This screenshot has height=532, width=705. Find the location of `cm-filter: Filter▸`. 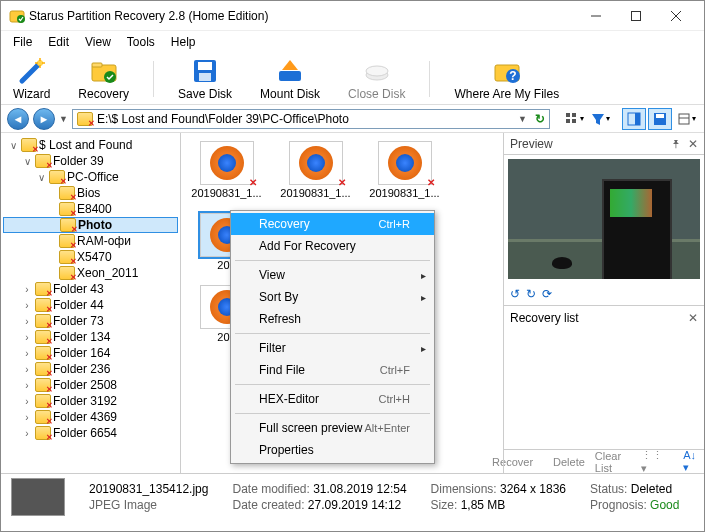

cm-filter: Filter▸ is located at coordinates (332, 348).